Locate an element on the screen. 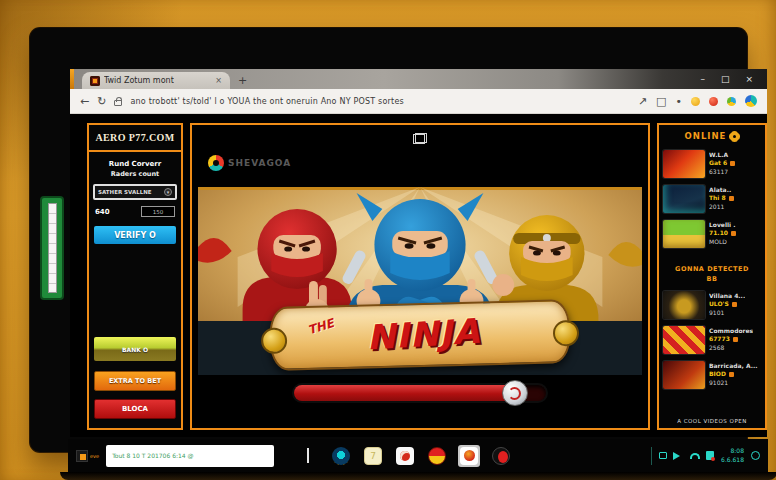 The width and height of the screenshot is (776, 480). app-icon-browser is located at coordinates (405, 456).